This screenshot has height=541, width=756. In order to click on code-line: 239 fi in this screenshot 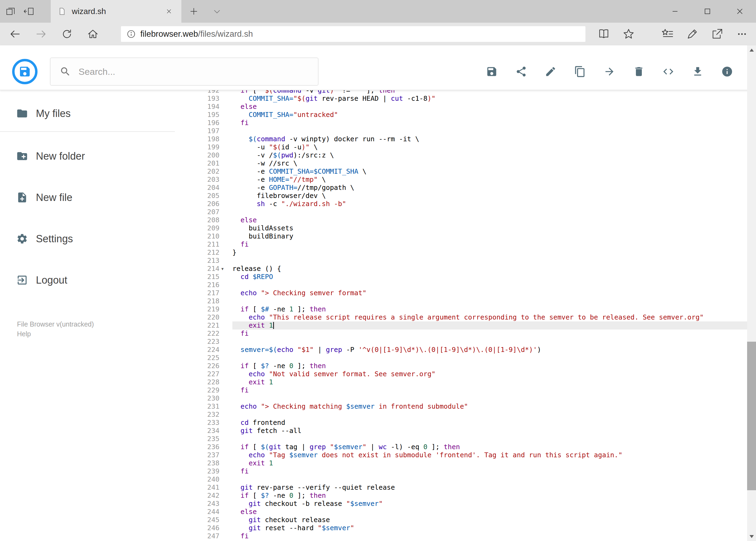, I will do `click(461, 471)`.